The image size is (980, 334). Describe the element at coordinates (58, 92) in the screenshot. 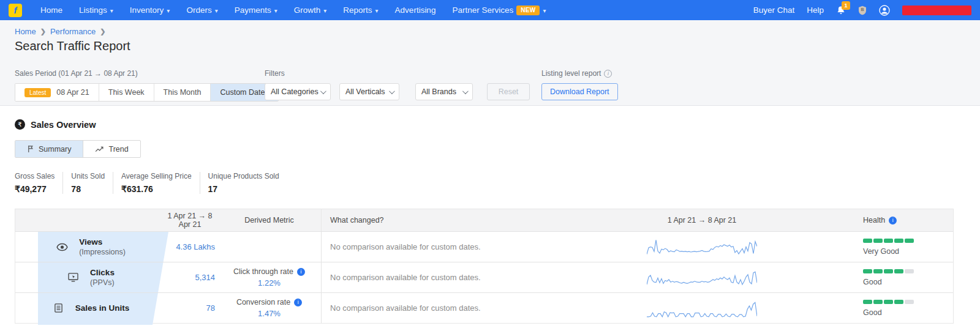

I see `period-button-08-apr-21: Latest08 Apr 21` at that location.